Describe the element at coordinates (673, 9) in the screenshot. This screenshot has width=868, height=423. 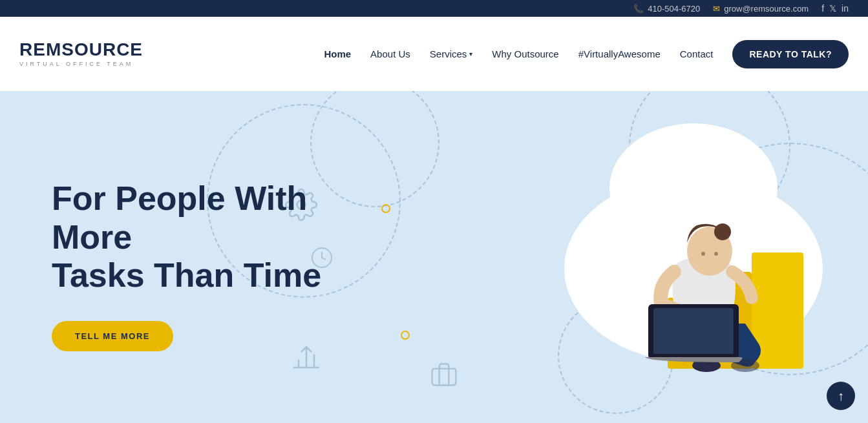
I see `phone-number: 410-504-6720` at that location.